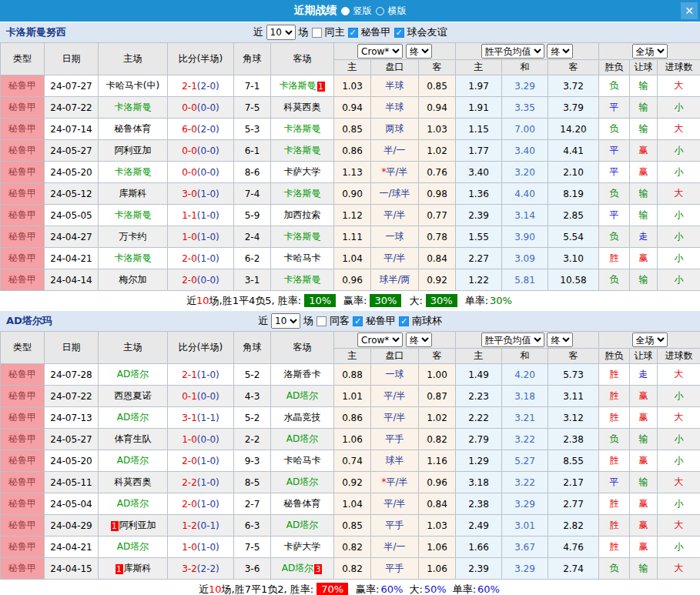 The height and width of the screenshot is (595, 700). I want to click on away-team-cell: AD塔尔, so click(303, 526).